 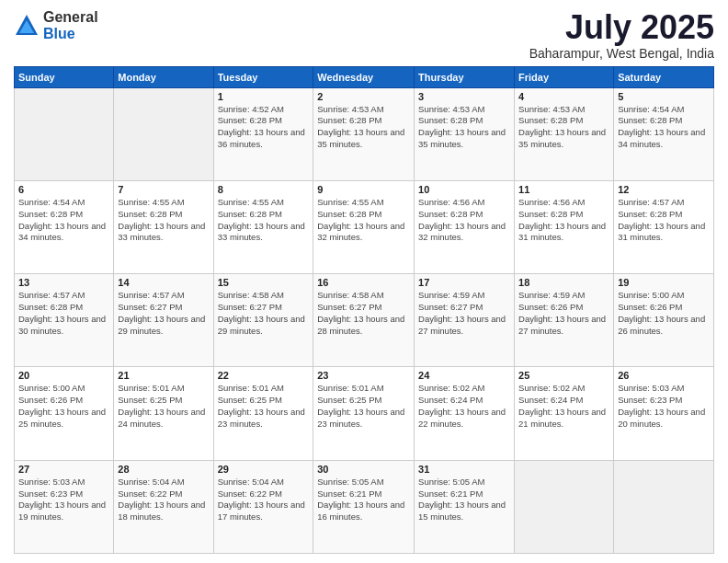 What do you see at coordinates (364, 469) in the screenshot?
I see `day-number: 30` at bounding box center [364, 469].